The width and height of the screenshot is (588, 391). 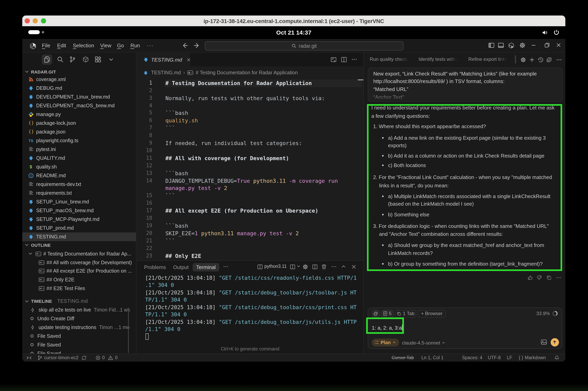 What do you see at coordinates (185, 45) in the screenshot?
I see `nav-back-icon` at bounding box center [185, 45].